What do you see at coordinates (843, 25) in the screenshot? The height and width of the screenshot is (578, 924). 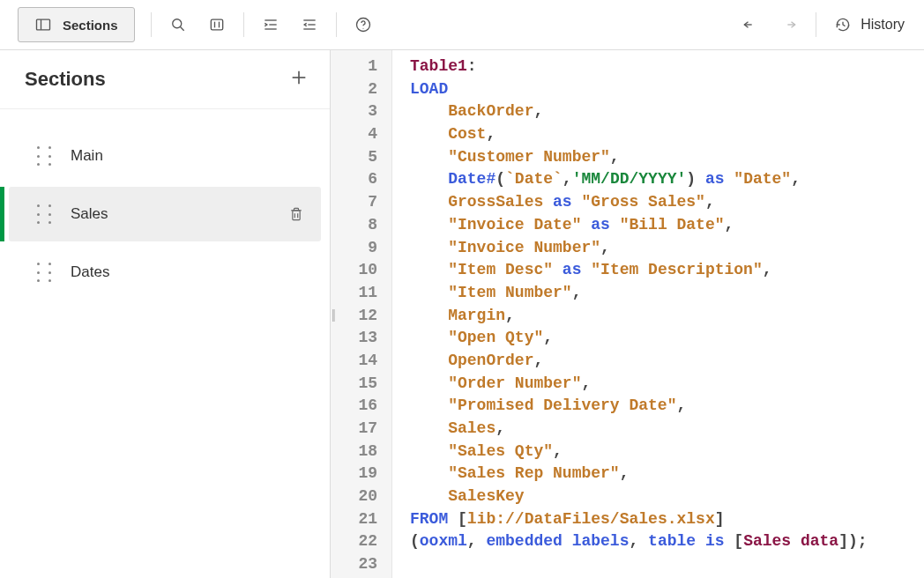 I see `history-icon` at bounding box center [843, 25].